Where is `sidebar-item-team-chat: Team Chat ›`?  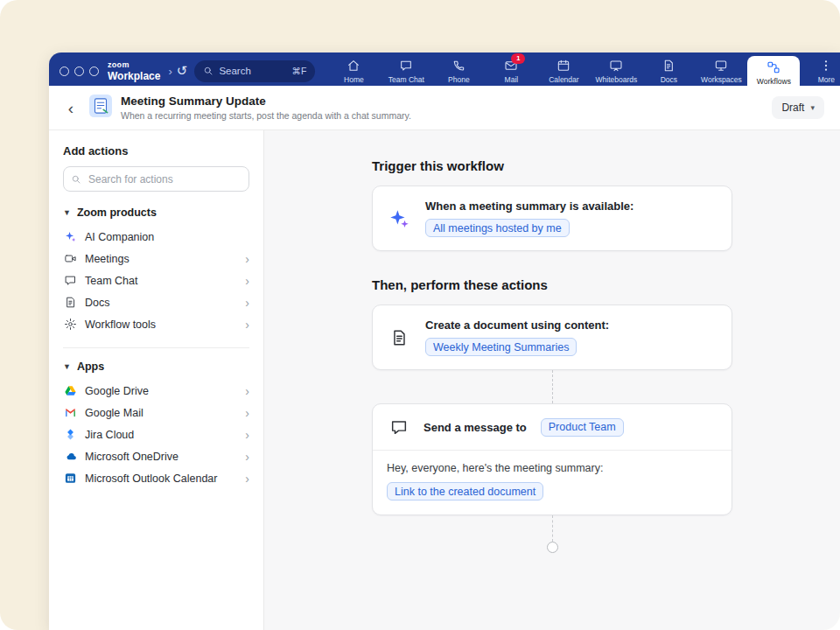
sidebar-item-team-chat: Team Chat › is located at coordinates (156, 280).